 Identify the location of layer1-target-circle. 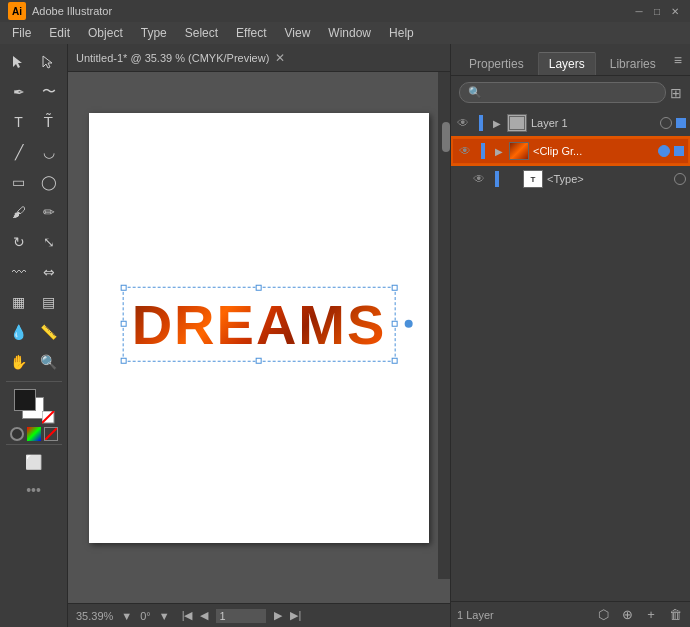
(666, 123).